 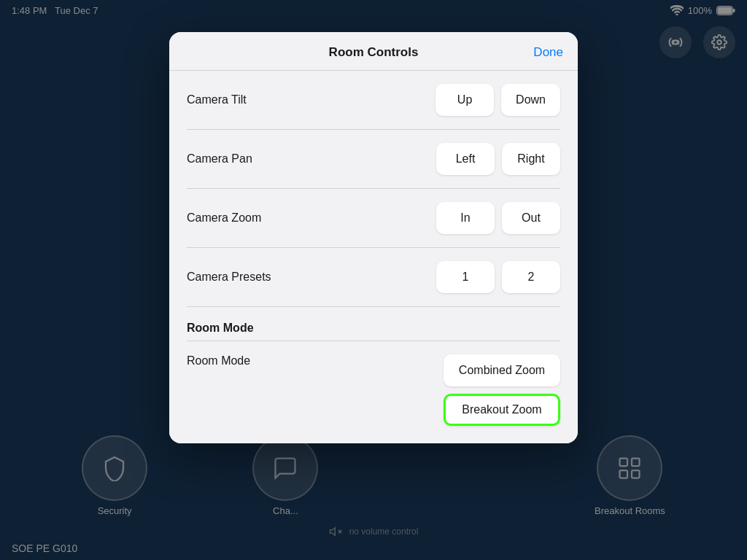 I want to click on camera-pan-buttons: Left Right, so click(x=498, y=159).